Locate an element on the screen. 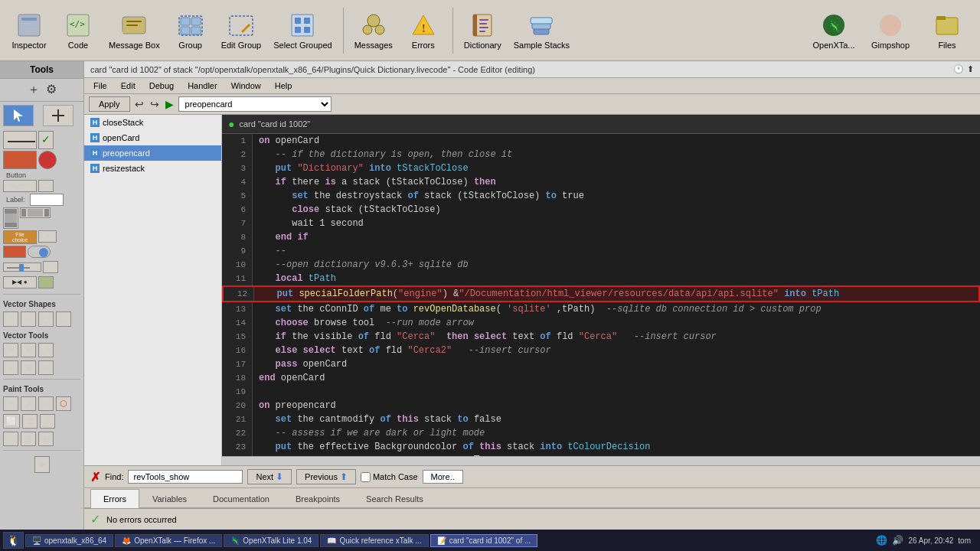  script-item-resizestack: H resizestack is located at coordinates (153, 168).